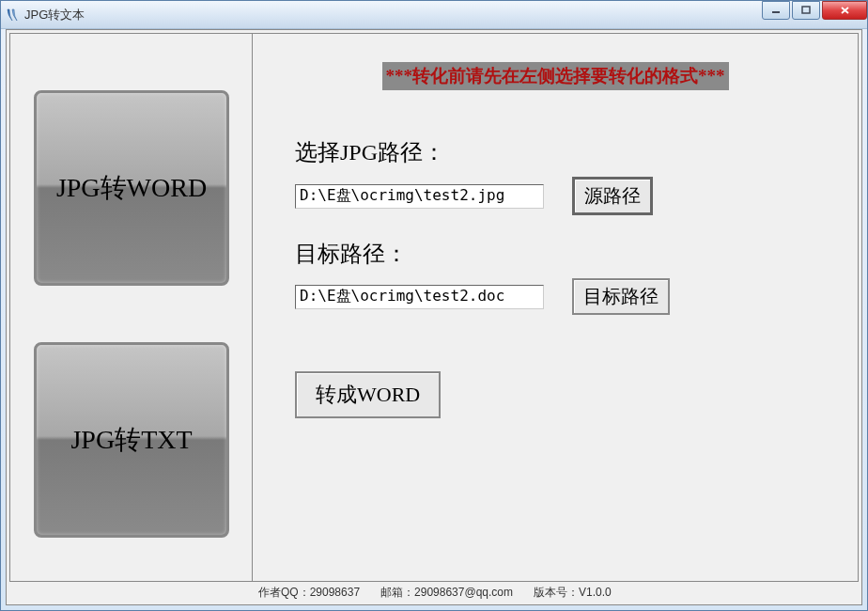 This screenshot has width=868, height=611. What do you see at coordinates (555, 177) in the screenshot?
I see `source-group: 选择JPG路径： 源路径` at bounding box center [555, 177].